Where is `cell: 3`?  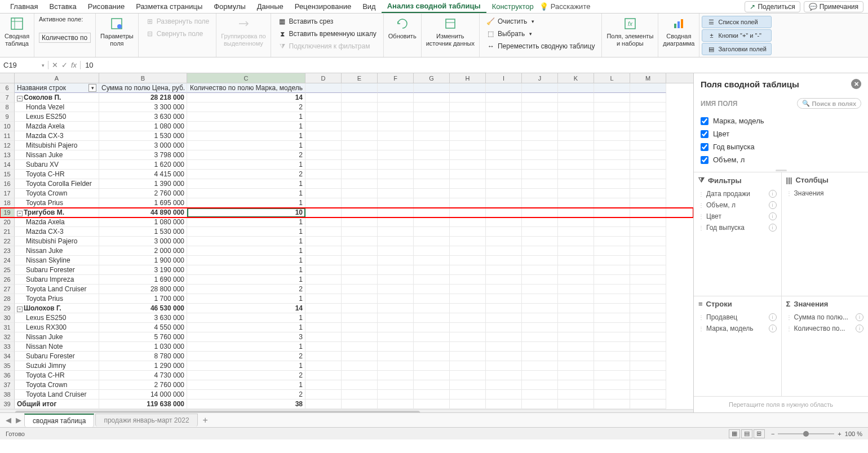
cell: 3 is located at coordinates (246, 337).